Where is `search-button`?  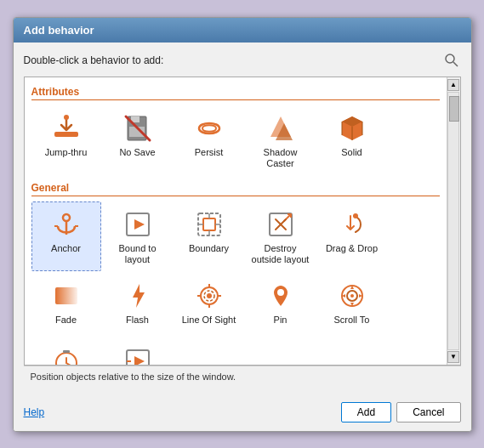 search-button is located at coordinates (452, 60).